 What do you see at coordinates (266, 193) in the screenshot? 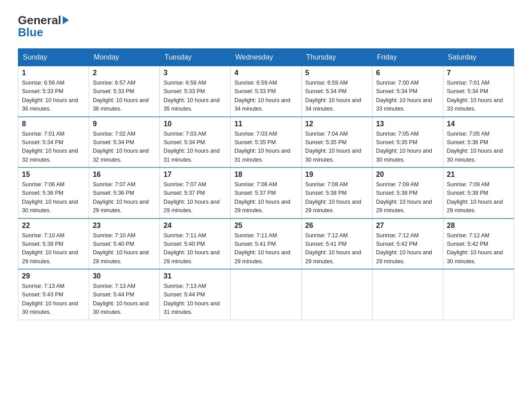
I see `calendar-week-row: 15Sunrise: 7:06 AMSunset: 5:36 PMDayligh…` at bounding box center [266, 193].